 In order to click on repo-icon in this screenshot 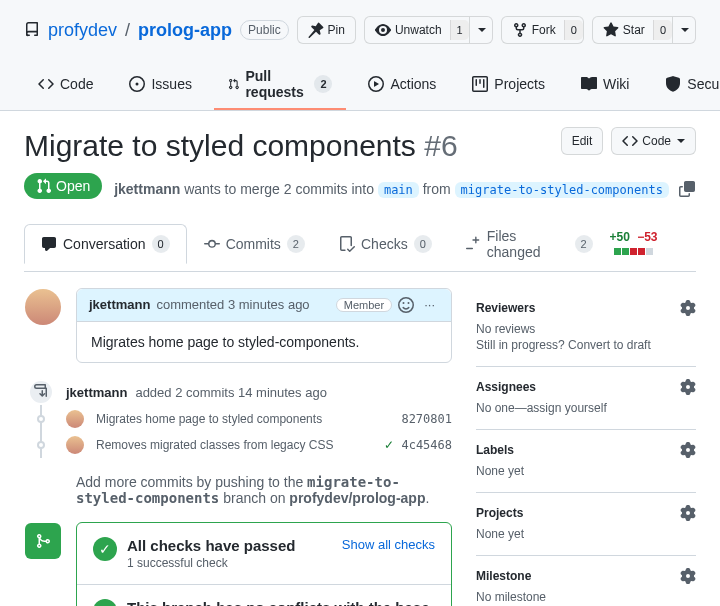, I will do `click(32, 30)`.